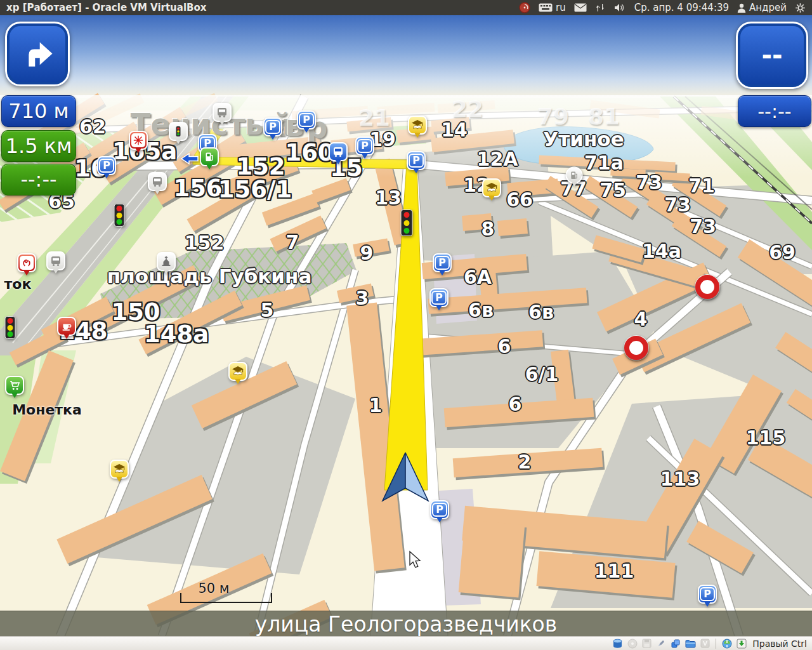  What do you see at coordinates (488, 229) in the screenshot?
I see `building-number-label: 8` at bounding box center [488, 229].